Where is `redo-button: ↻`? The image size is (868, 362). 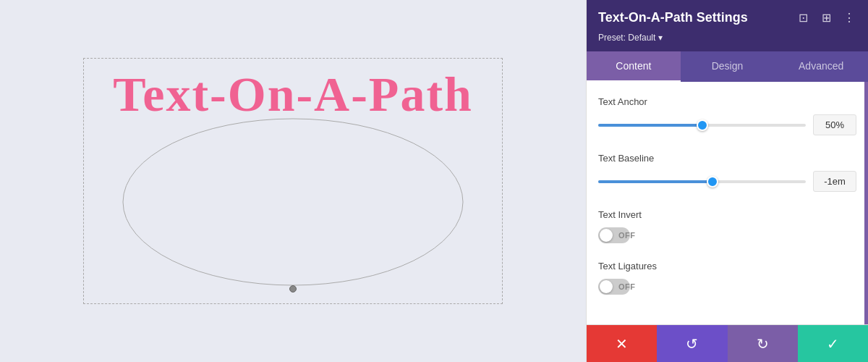 redo-button: ↻ is located at coordinates (762, 343).